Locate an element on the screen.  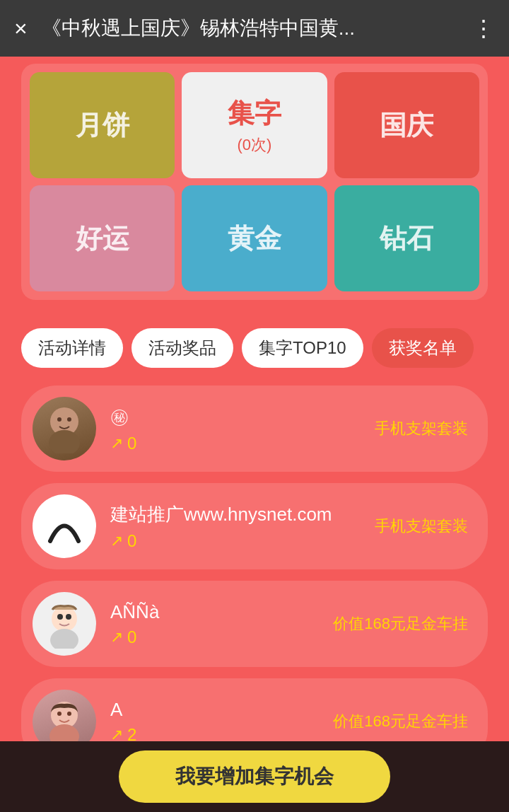
tabs-section: 活动详情活动奖品集字TOP10获奖名单 is located at coordinates (255, 347).